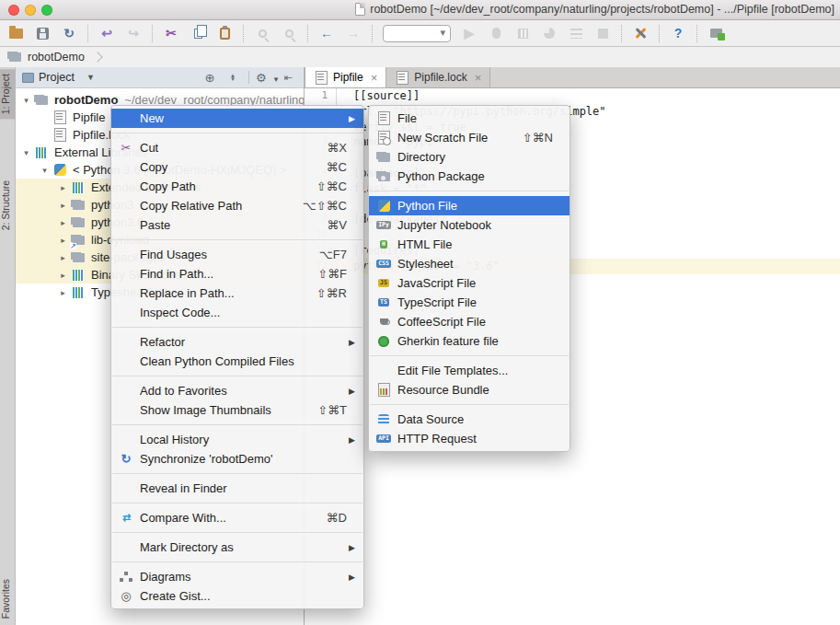  What do you see at coordinates (210, 77) in the screenshot?
I see `locate-file-button: ⊕` at bounding box center [210, 77].